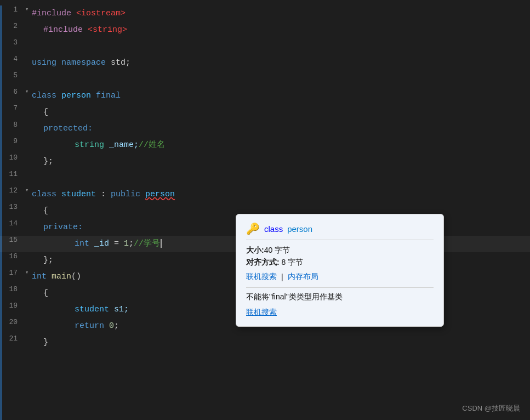  What do you see at coordinates (44, 63) in the screenshot?
I see `token: using` at bounding box center [44, 63].